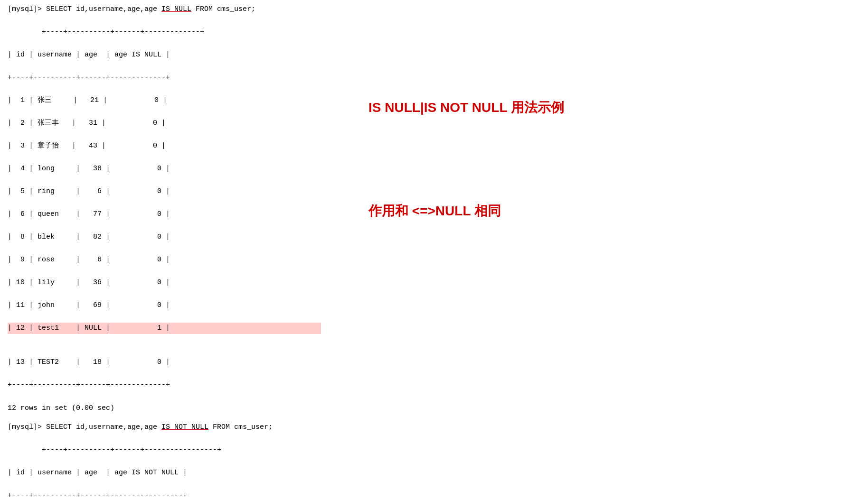 Image resolution: width=868 pixels, height=500 pixels. What do you see at coordinates (240, 427) in the screenshot?
I see `query2-sql-suffix: FROM cms_user;` at bounding box center [240, 427].